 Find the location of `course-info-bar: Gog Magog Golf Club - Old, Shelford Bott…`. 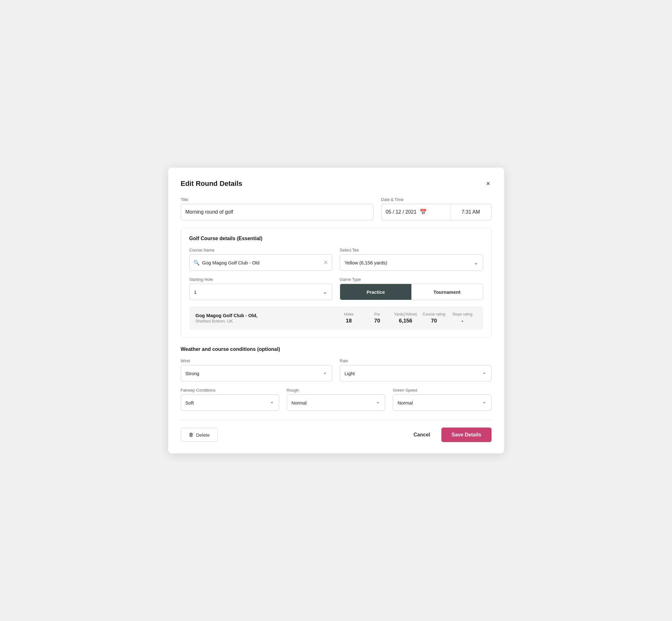

course-info-bar: Gog Magog Golf Club - Old, Shelford Bott… is located at coordinates (336, 318).